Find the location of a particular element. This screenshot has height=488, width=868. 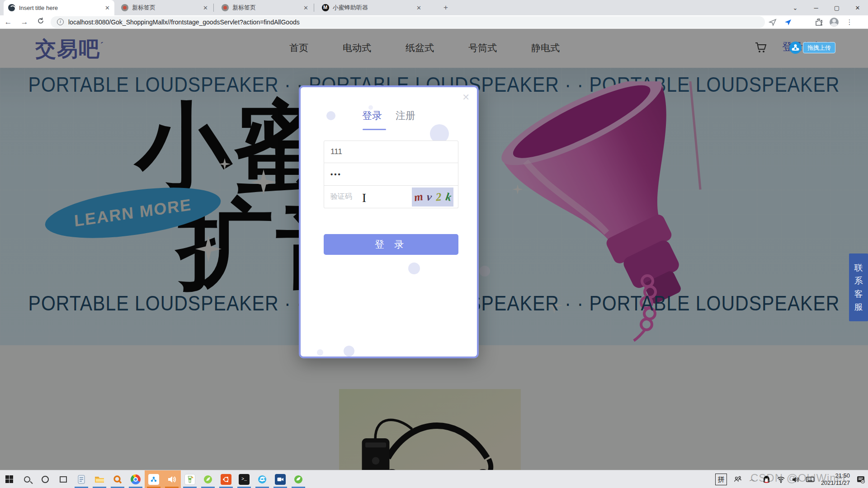

ide-app-icon is located at coordinates (190, 479).